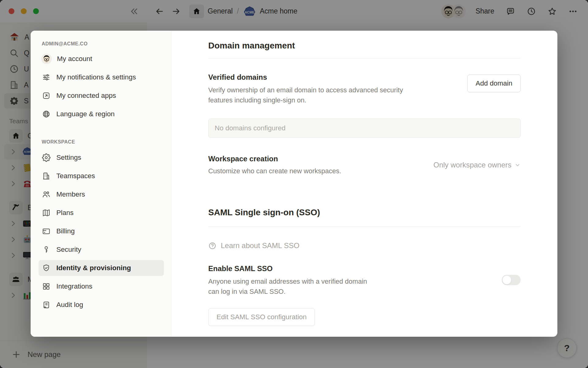  What do you see at coordinates (293, 286) in the screenshot?
I see `enable-saml-description: Anyone using email addresses with a veri…` at bounding box center [293, 286].